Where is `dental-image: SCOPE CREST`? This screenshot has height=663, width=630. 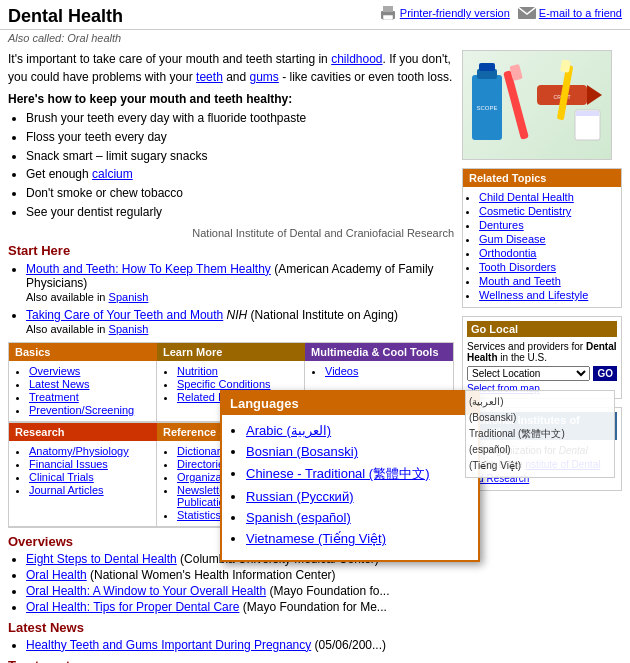
dental-image: SCOPE CREST is located at coordinates (537, 105).